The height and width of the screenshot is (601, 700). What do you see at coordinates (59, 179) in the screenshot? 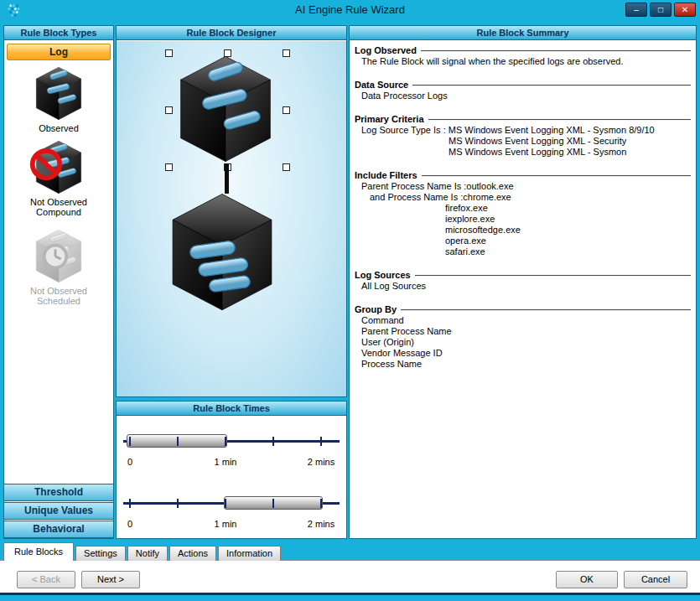
I see `rule-block-type-not-observed-compound: Not Observed Compound` at bounding box center [59, 179].